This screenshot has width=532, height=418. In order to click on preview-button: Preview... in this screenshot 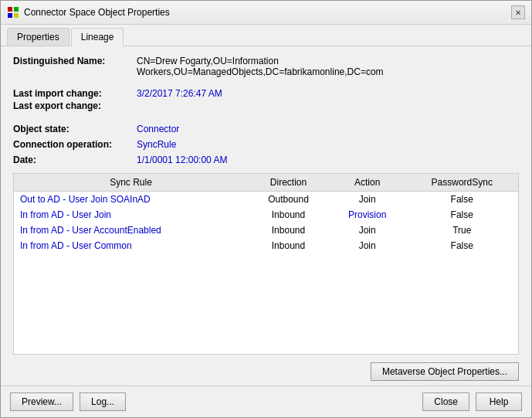, I will do `click(42, 402)`.